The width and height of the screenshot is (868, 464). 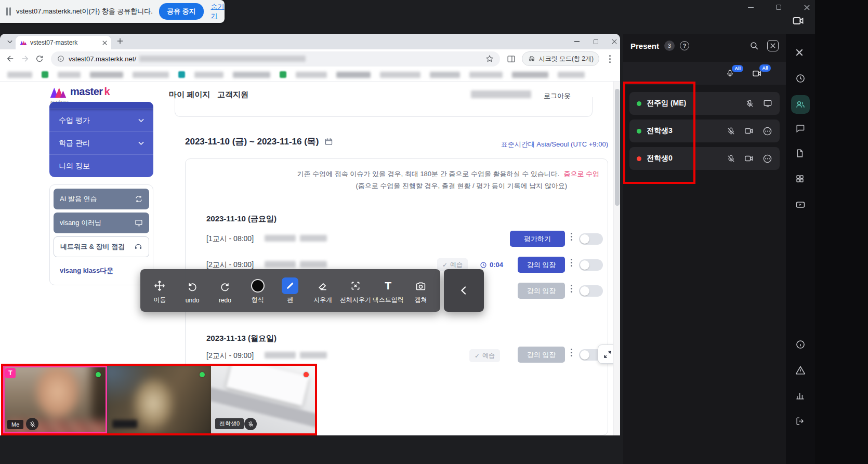 What do you see at coordinates (800, 179) in the screenshot?
I see `grid-apps-icon` at bounding box center [800, 179].